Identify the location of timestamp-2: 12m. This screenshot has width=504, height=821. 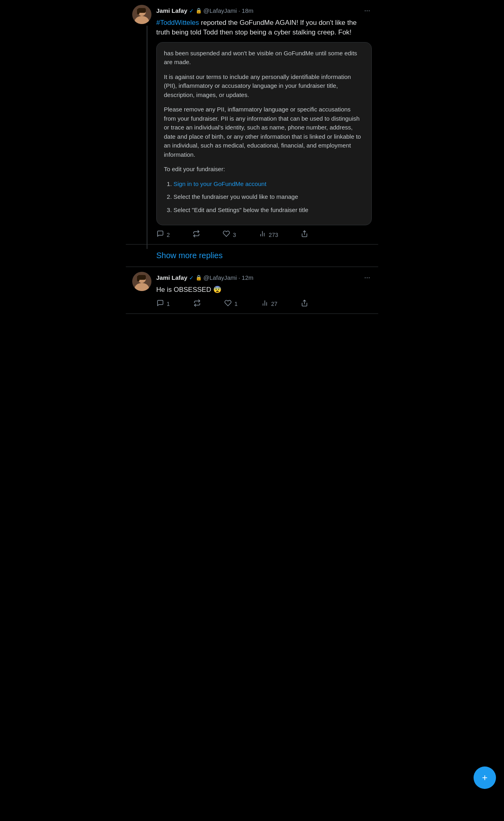
(248, 277).